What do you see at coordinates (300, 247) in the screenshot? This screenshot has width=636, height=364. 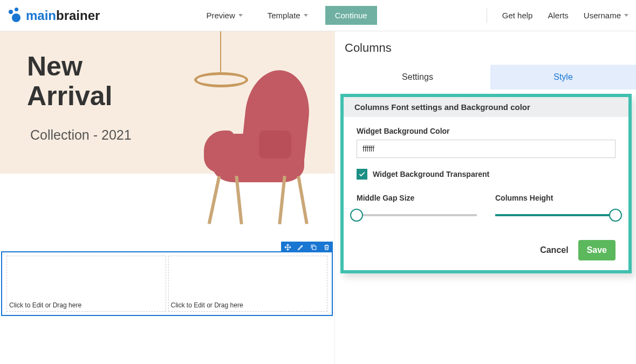 I see `edit-icon` at bounding box center [300, 247].